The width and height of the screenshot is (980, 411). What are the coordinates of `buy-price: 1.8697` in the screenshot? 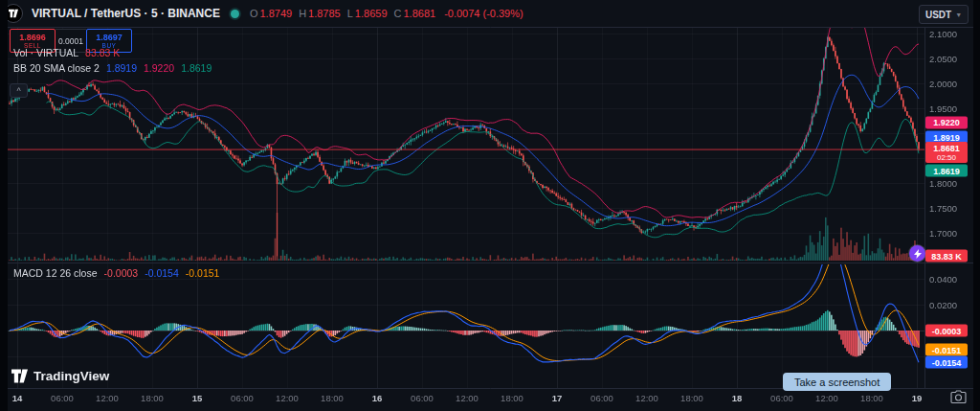 It's located at (109, 37).